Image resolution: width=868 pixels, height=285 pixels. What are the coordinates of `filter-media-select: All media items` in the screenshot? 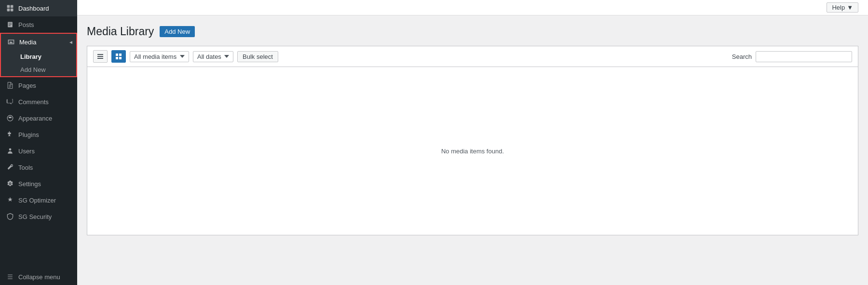 It's located at (159, 57).